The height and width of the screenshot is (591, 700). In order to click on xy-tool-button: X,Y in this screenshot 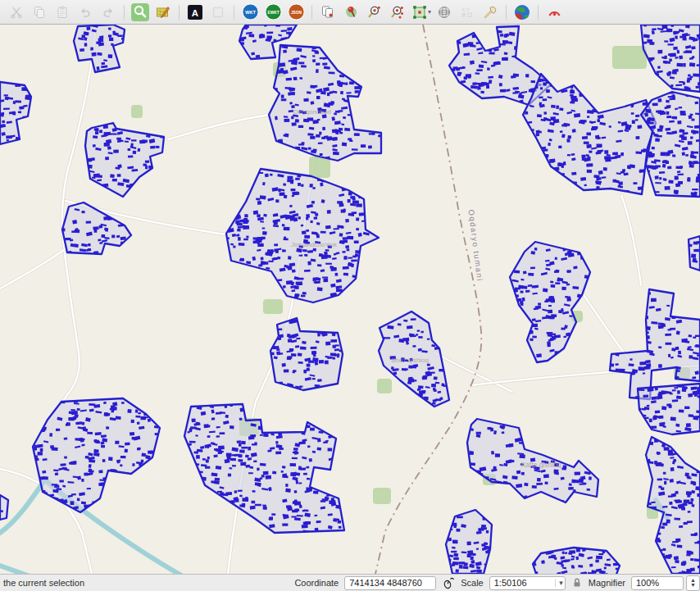, I will do `click(467, 12)`.